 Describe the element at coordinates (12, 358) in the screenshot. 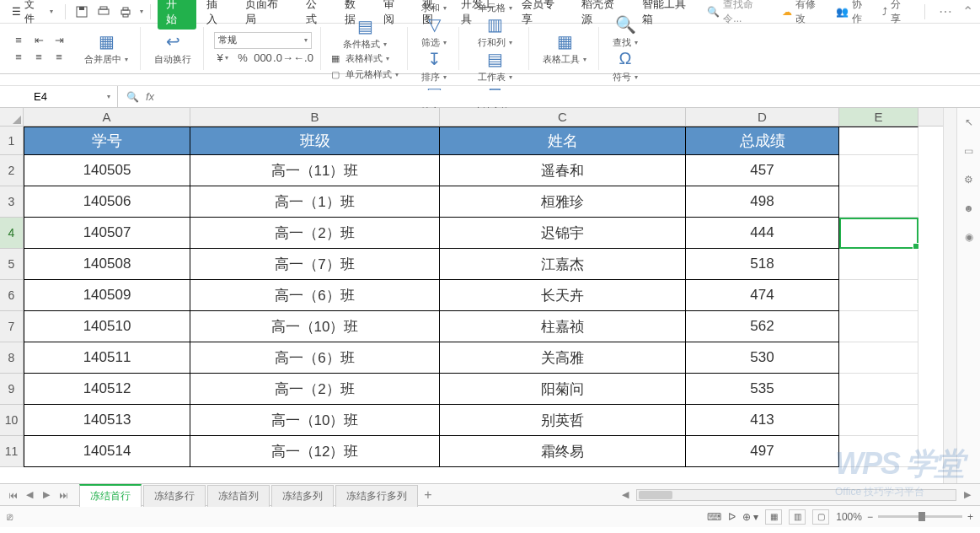

I see `row-header-8: 8` at that location.